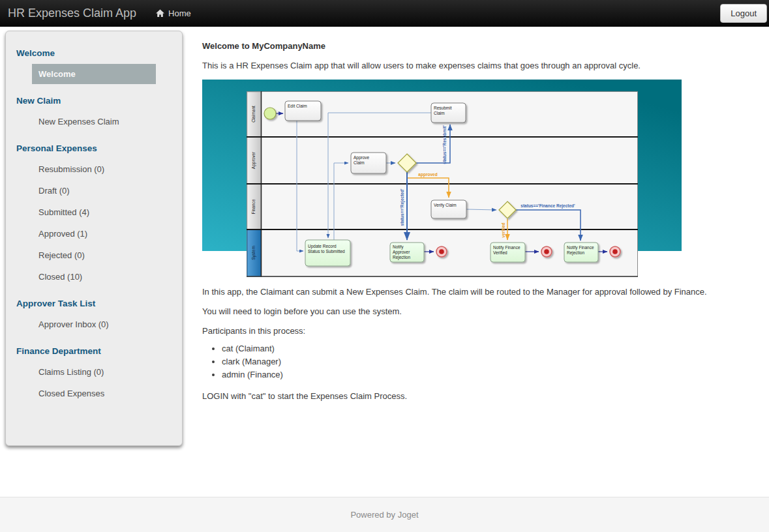  I want to click on svg-text: Edit Claim, so click(297, 106).